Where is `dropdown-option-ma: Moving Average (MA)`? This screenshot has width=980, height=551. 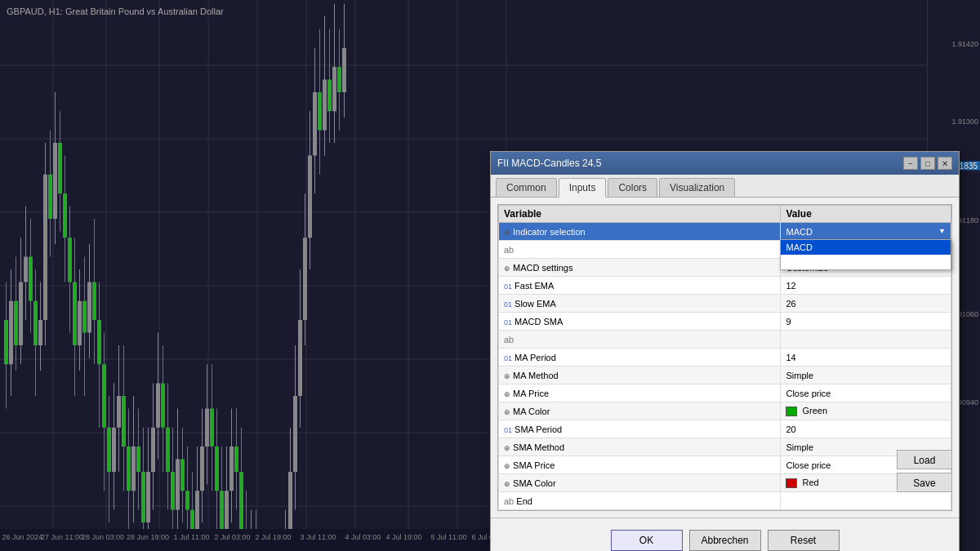
dropdown-option-ma: Moving Average (MA) is located at coordinates (866, 262).